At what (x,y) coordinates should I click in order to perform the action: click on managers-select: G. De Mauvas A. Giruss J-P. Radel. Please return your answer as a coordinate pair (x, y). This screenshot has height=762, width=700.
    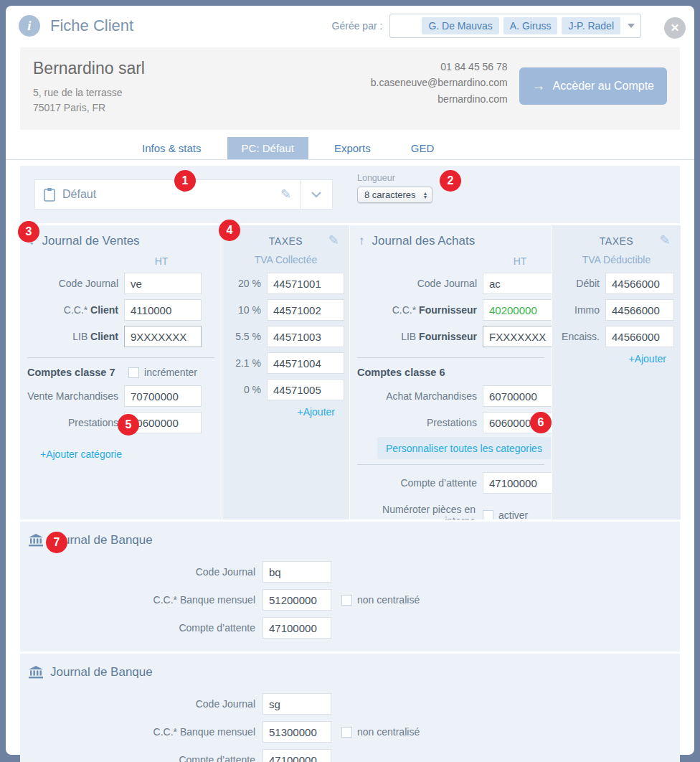
    Looking at the image, I should click on (515, 26).